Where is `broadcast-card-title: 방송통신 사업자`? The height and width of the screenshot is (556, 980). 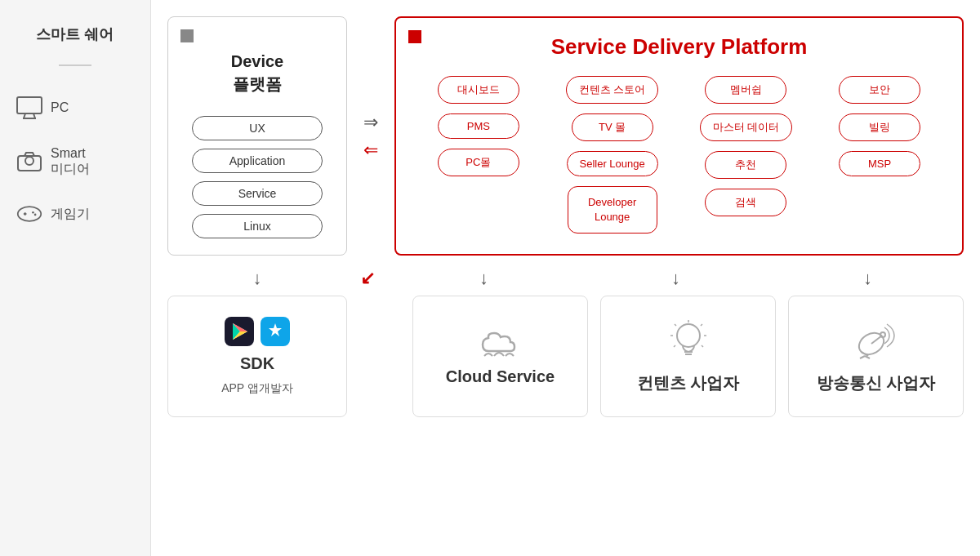 broadcast-card-title: 방송통신 사업자 is located at coordinates (876, 384).